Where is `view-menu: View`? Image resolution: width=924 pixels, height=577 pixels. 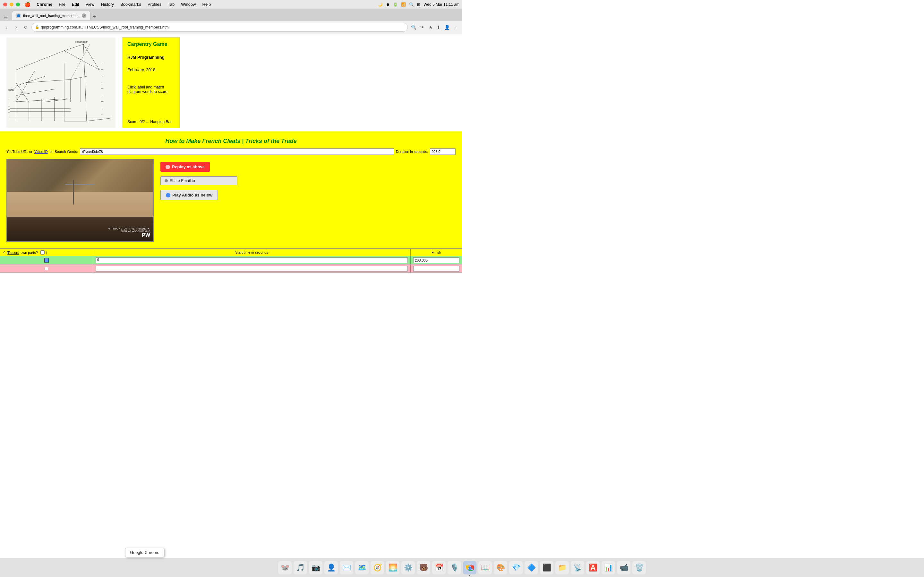
view-menu: View is located at coordinates (90, 4).